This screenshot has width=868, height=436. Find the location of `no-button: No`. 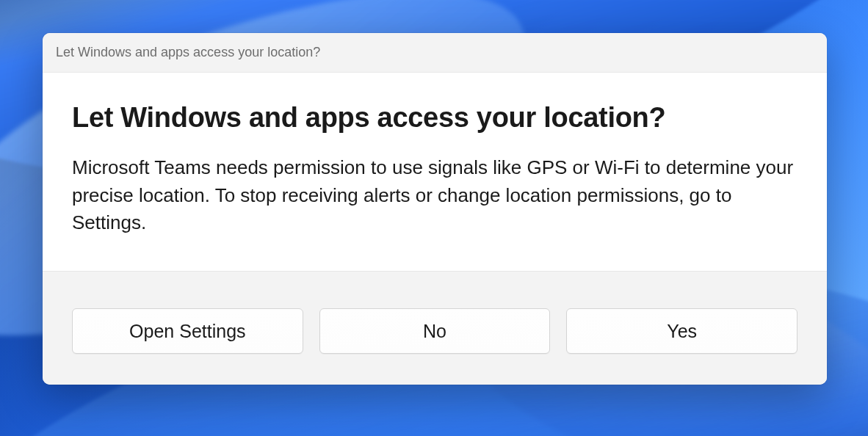

no-button: No is located at coordinates (435, 331).